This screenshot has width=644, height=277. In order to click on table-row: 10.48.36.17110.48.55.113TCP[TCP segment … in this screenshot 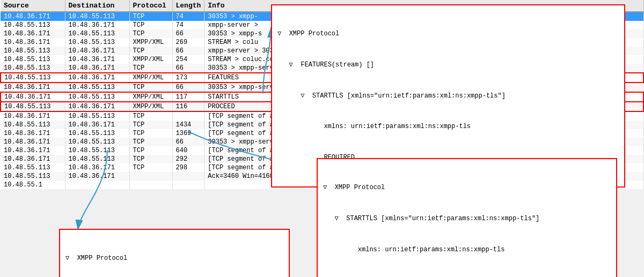, I will do `click(322, 116)`.